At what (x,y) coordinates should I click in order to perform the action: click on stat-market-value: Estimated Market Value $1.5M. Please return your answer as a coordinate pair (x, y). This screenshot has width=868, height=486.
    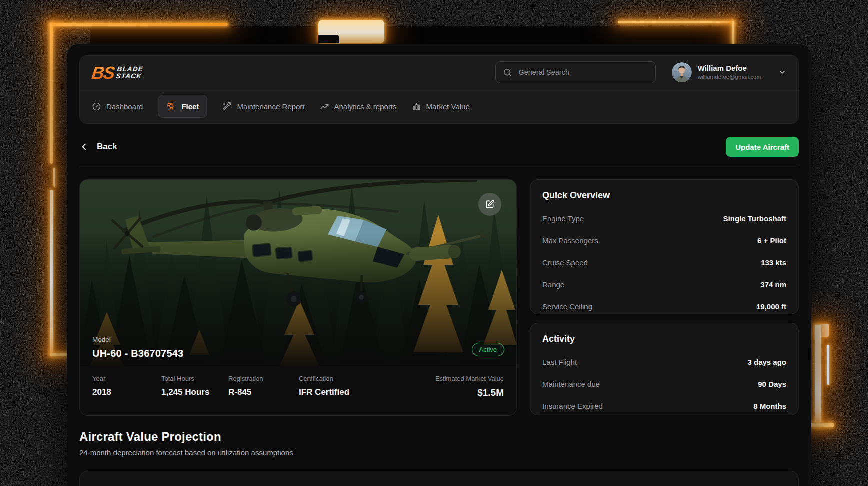
    Looking at the image, I should click on (470, 395).